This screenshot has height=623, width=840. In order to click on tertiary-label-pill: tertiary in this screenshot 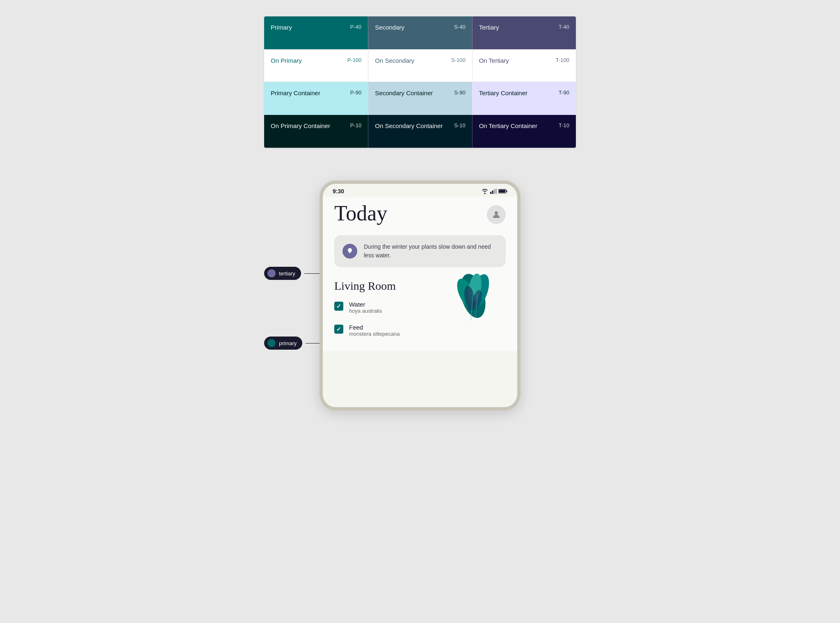, I will do `click(283, 273)`.